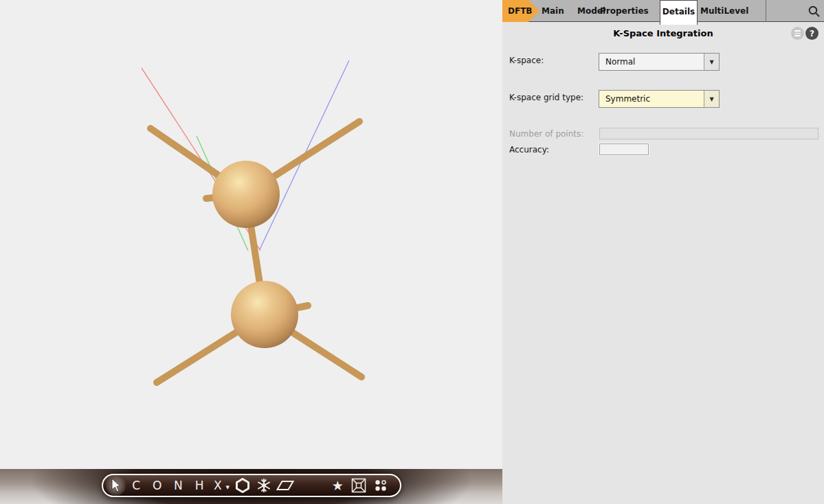 This screenshot has height=504, width=824. I want to click on kspace-value: Normal, so click(652, 62).